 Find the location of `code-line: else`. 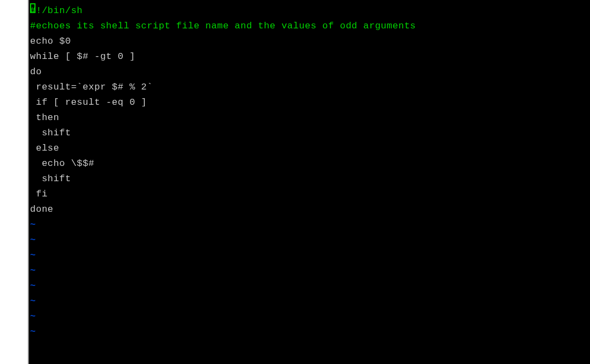

code-line: else is located at coordinates (309, 148).